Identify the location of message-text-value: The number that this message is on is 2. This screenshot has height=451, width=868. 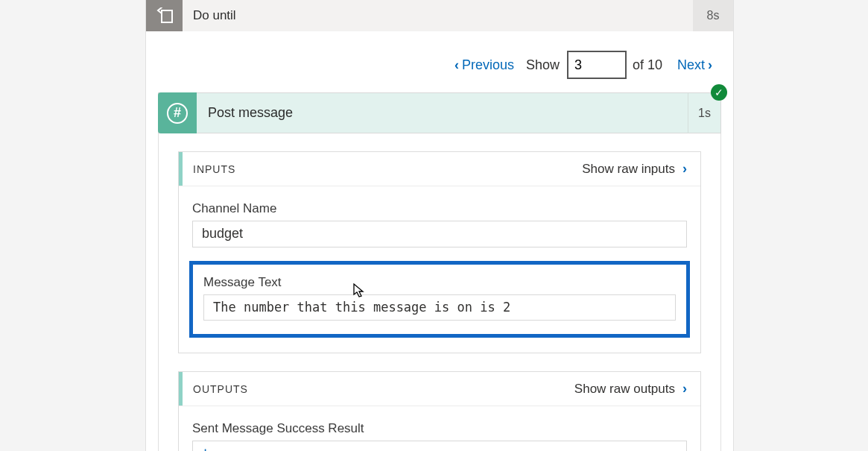
(440, 307).